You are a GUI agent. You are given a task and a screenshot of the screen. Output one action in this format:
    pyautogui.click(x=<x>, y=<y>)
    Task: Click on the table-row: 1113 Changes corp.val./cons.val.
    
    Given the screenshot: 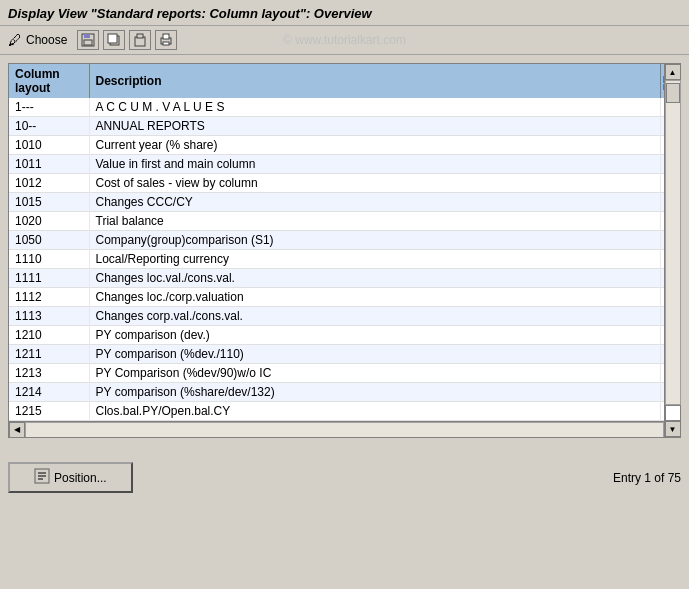 What is the action you would take?
    pyautogui.click(x=344, y=316)
    